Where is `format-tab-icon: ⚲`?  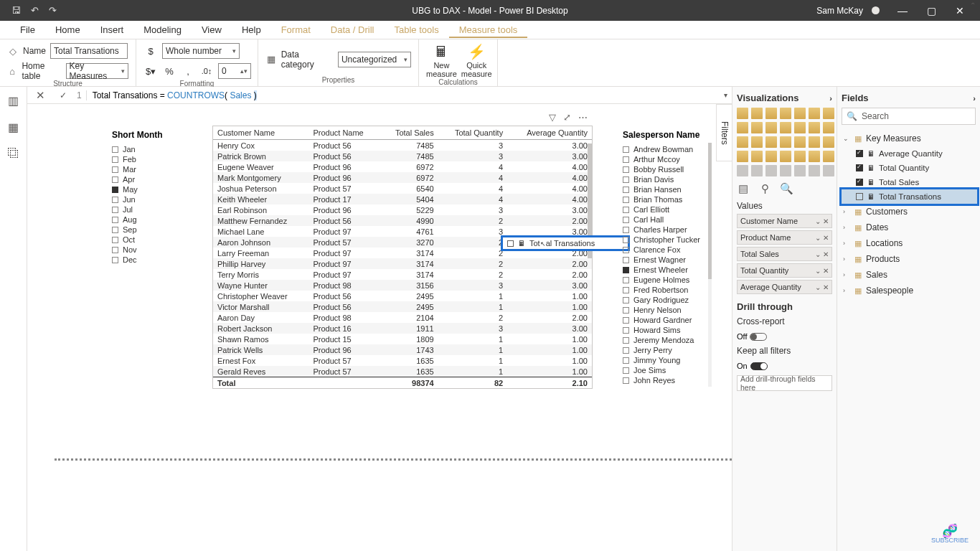 format-tab-icon: ⚲ is located at coordinates (765, 189).